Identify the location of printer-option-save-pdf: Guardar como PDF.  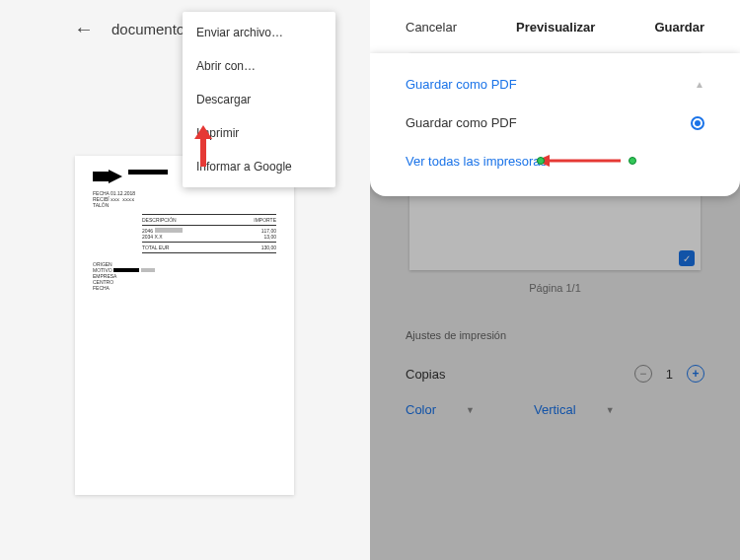
(555, 122).